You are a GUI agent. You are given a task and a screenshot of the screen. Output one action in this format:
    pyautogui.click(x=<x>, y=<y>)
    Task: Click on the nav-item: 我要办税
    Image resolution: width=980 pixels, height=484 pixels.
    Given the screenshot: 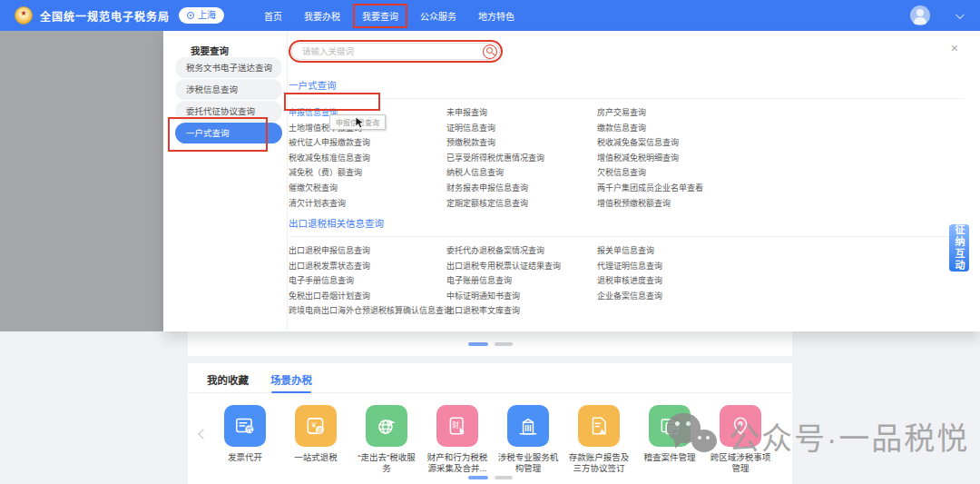 What is the action you would take?
    pyautogui.click(x=322, y=16)
    